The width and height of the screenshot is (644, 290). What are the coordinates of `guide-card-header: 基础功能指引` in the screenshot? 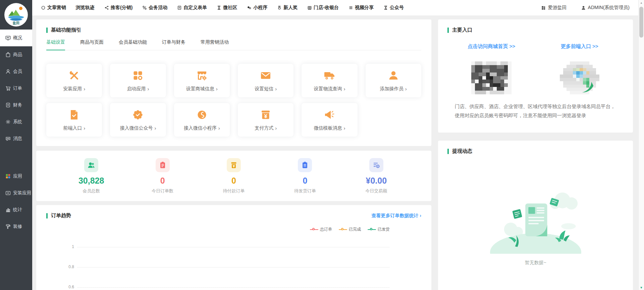 It's located at (234, 30).